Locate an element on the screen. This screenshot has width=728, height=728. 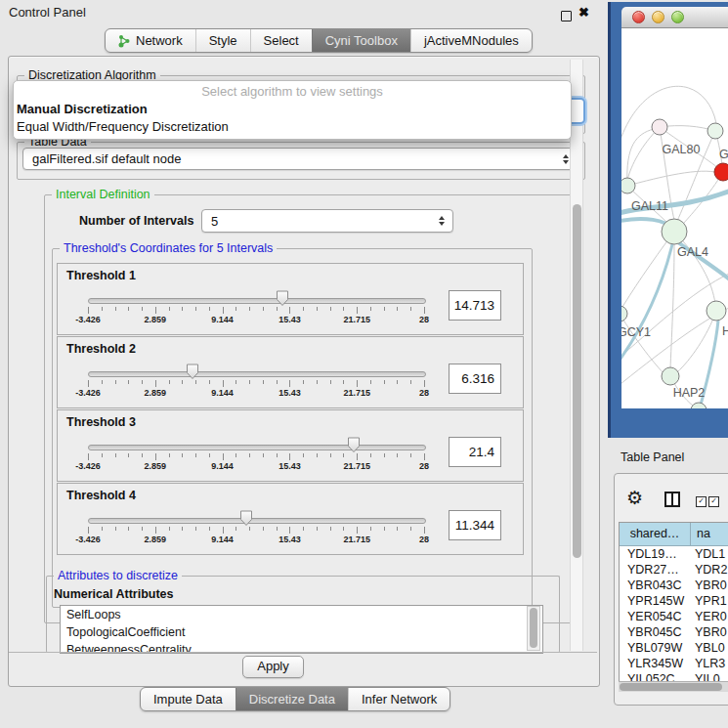
table-row: YDL19…YDL1 is located at coordinates (674, 554).